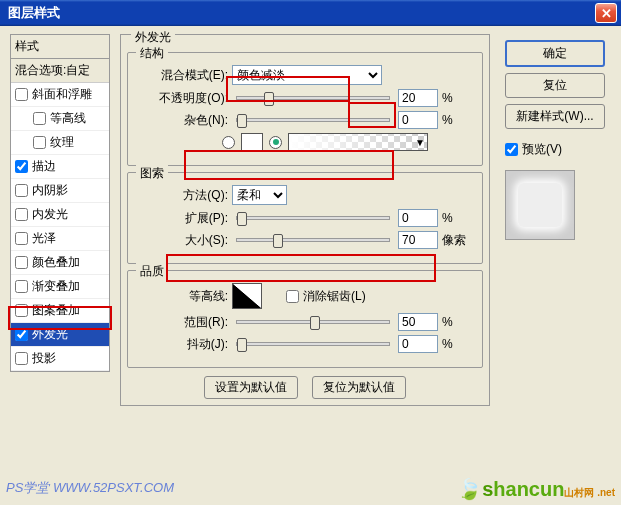 This screenshot has width=621, height=505. I want to click on noise-input, so click(418, 120).